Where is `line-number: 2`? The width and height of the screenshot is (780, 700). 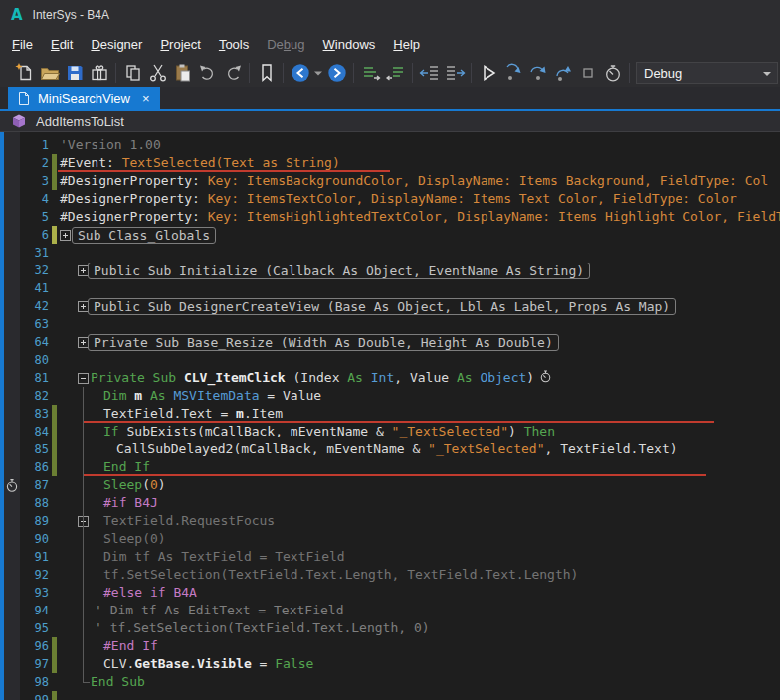 line-number: 2 is located at coordinates (32, 163).